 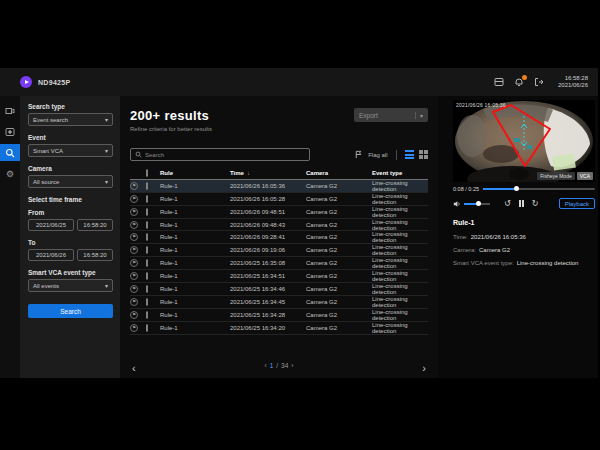 I want to click on vca-event-type-dropdown: All events ▾, so click(x=70, y=286).